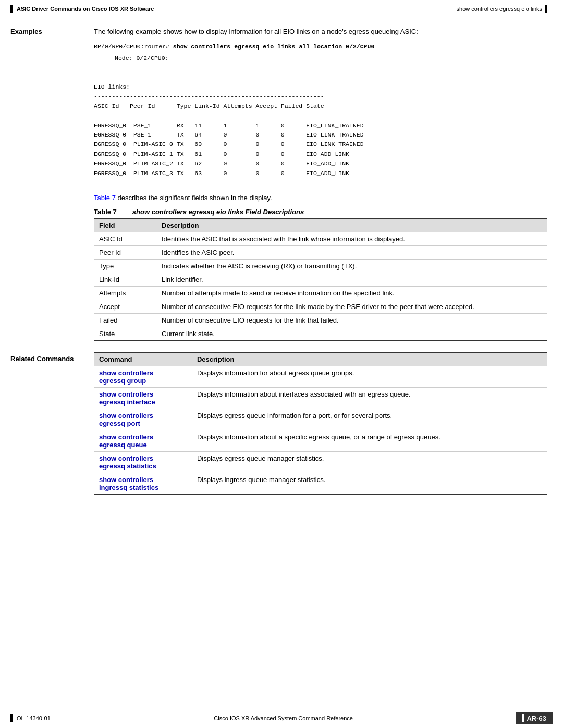 The image size is (563, 728). I want to click on code-sep1: ----------------------------------------, so click(321, 68).